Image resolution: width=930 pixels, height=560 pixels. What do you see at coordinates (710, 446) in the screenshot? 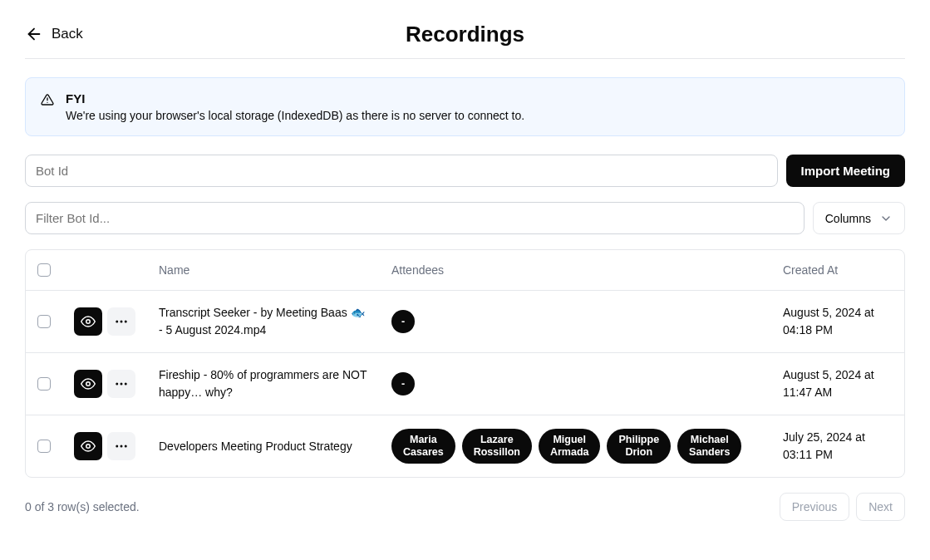
I see `attendee-badge: MichaelSanders` at bounding box center [710, 446].